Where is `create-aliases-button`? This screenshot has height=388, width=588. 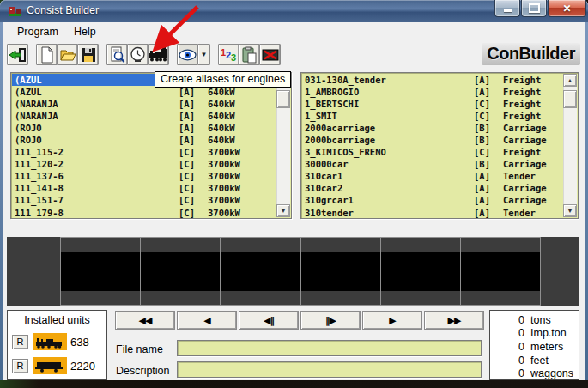
create-aliases-button is located at coordinates (158, 55).